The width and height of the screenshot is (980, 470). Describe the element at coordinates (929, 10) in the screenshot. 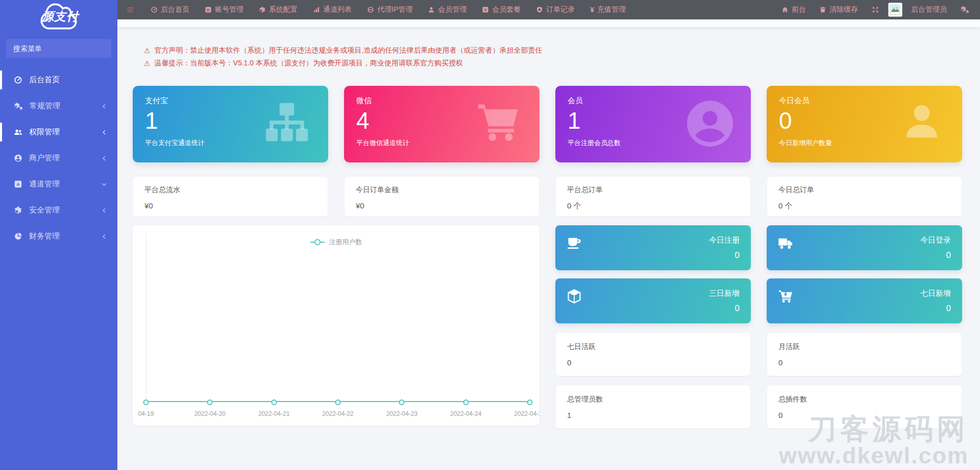

I see `admin-name: 后台管理员` at that location.